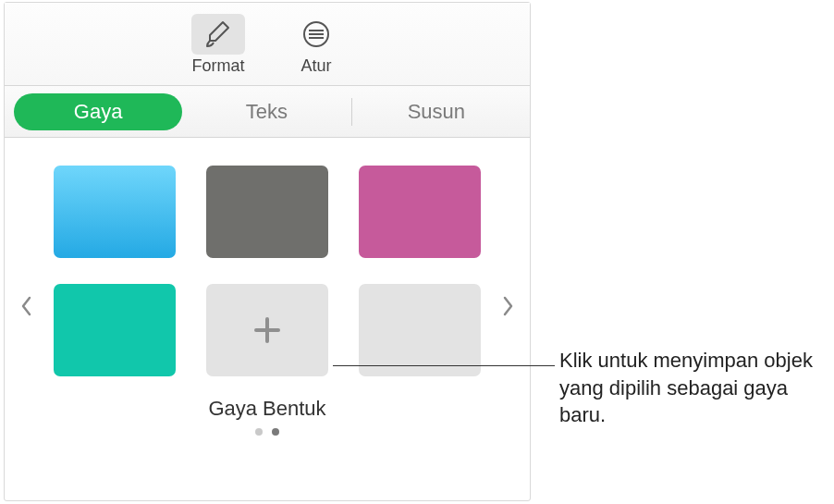 Image resolution: width=834 pixels, height=504 pixels. I want to click on callout-line, so click(444, 366).